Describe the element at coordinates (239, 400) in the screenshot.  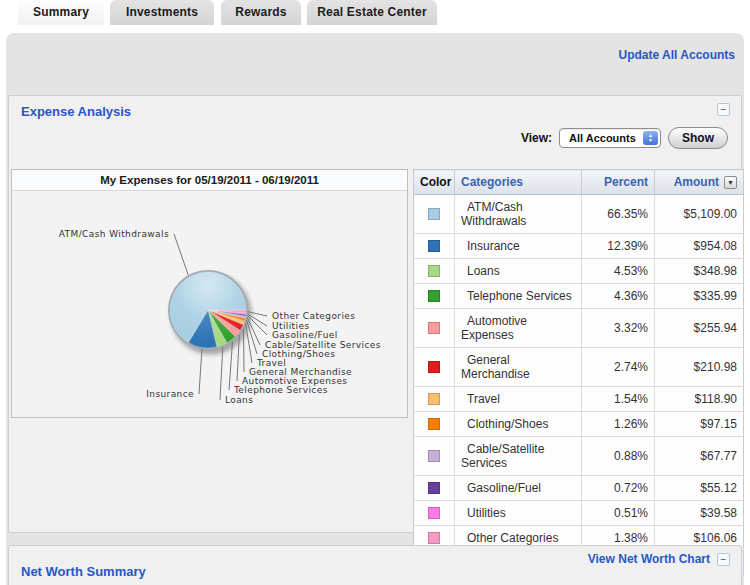
I see `pie-slice-label: Loans` at that location.